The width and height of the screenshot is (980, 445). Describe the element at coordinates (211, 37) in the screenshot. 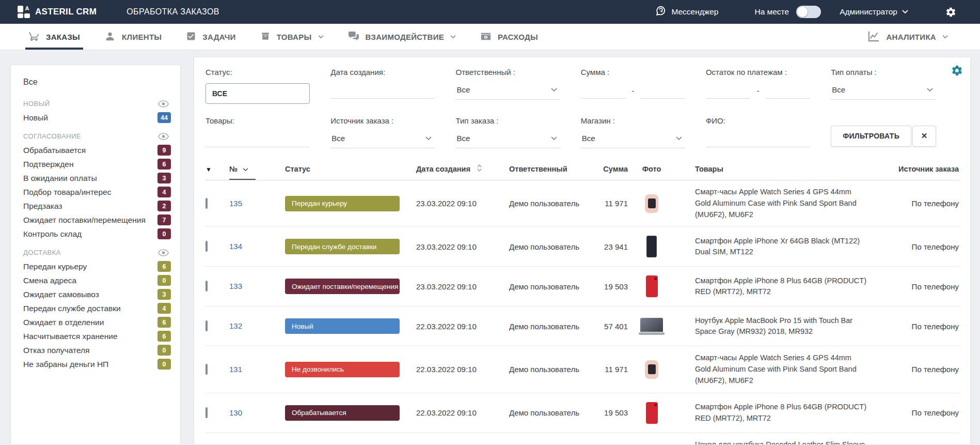

I see `tab-tasks: ЗАДАЧИ` at that location.